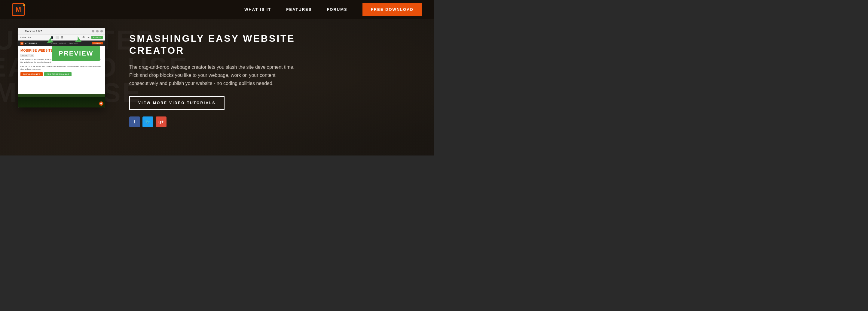 The height and width of the screenshot is (311, 868). Describe the element at coordinates (392, 9) in the screenshot. I see `free-download-button: FREE DOWNLOAD` at that location.